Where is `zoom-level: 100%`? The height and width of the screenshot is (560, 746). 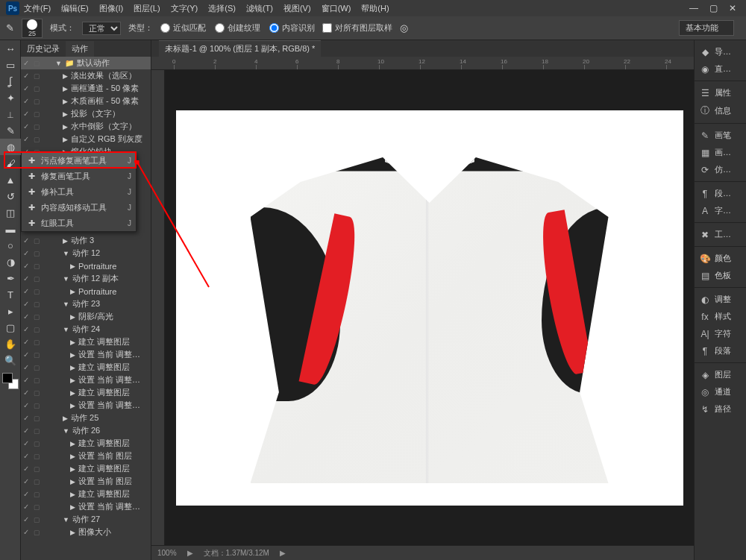
zoom-level: 100% is located at coordinates (167, 553).